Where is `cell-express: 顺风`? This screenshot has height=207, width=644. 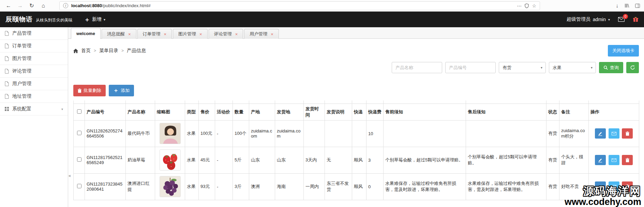 cell-express: 顺风 is located at coordinates (359, 187).